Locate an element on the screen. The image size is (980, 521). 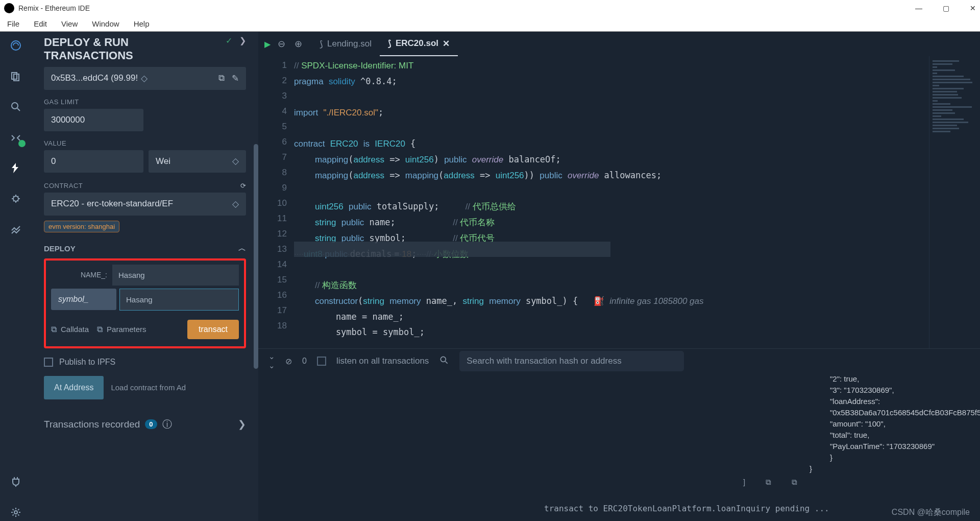
remix-home-icon is located at coordinates (16, 45).